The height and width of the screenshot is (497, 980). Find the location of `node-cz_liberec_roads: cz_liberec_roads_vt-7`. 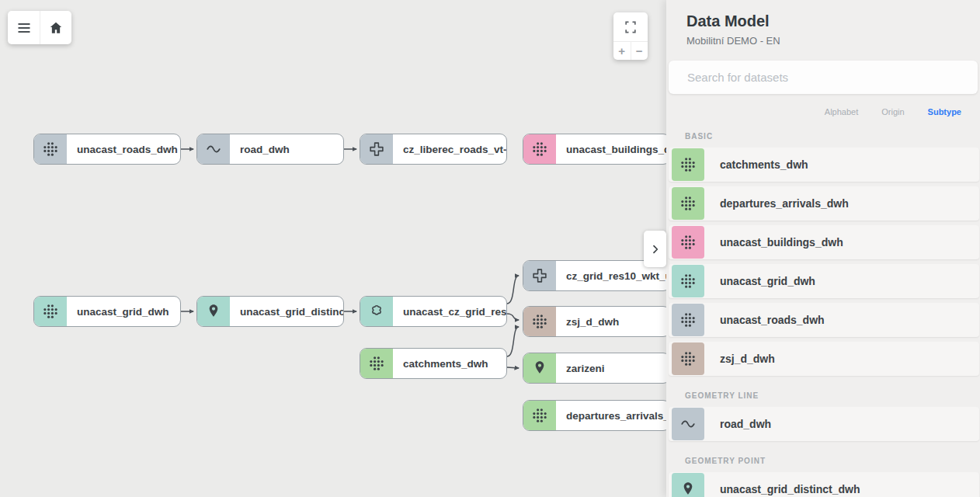

node-cz_liberec_roads: cz_liberec_roads_vt-7 is located at coordinates (433, 149).